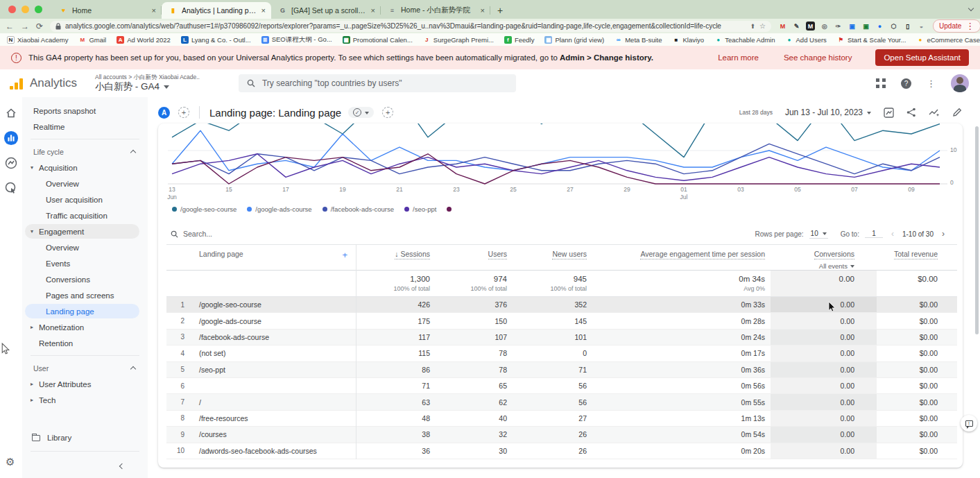  What do you see at coordinates (560, 154) in the screenshot?
I see `sessions-line-chart` at bounding box center [560, 154].